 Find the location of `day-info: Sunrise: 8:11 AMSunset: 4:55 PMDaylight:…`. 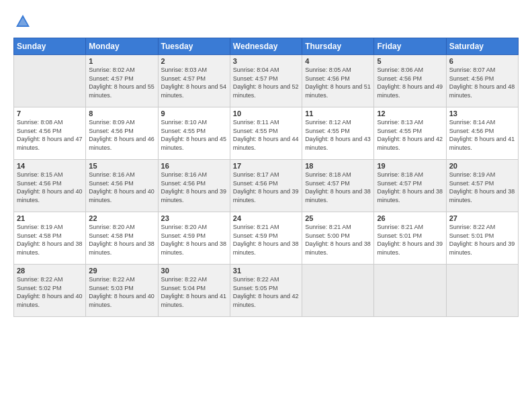

day-info: Sunrise: 8:11 AMSunset: 4:55 PMDaylight:… is located at coordinates (266, 135).